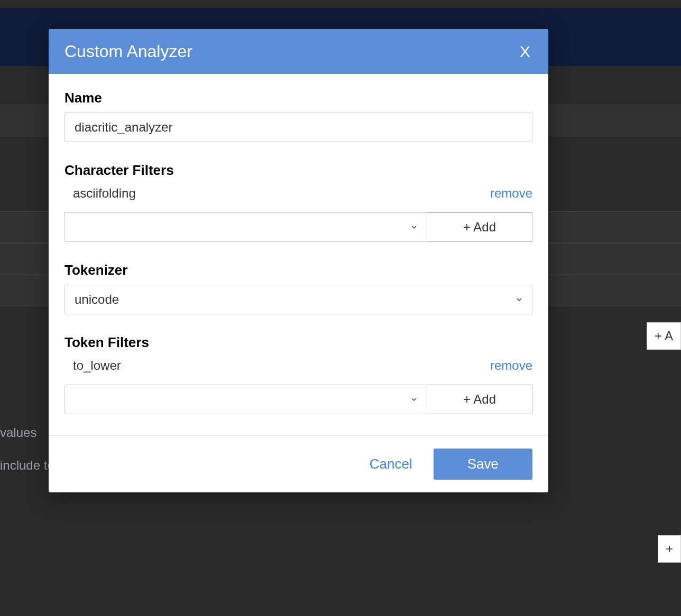  Describe the element at coordinates (18, 433) in the screenshot. I see `bg-text: values` at that location.